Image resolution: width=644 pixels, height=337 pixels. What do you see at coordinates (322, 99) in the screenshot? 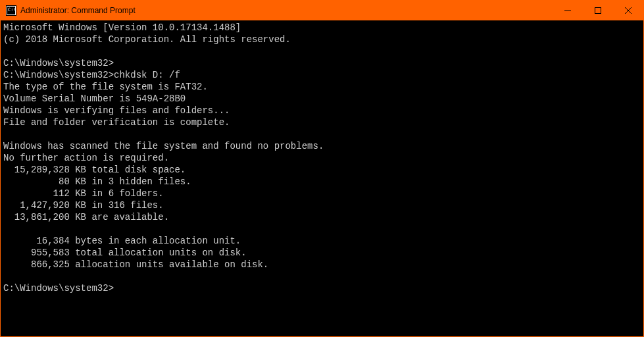
I see `terminal-line: Volume Serial Number is 549A-28B0` at bounding box center [322, 99].